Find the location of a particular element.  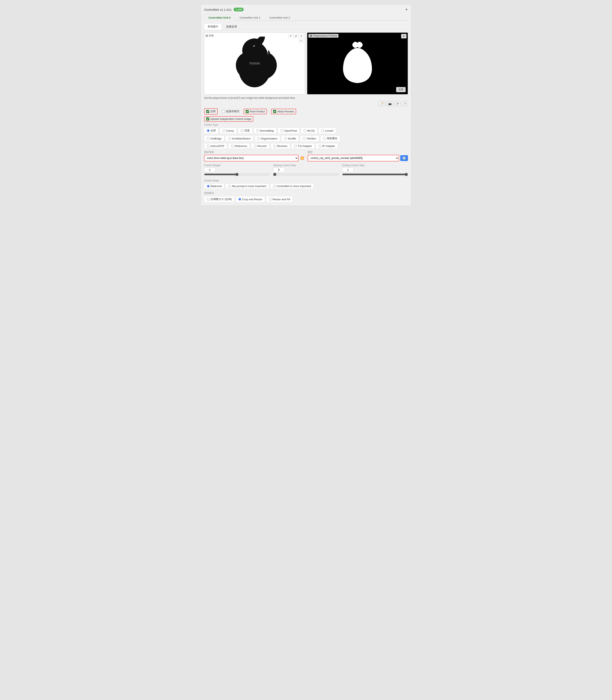

upload-independent-label: Upload independent control image is located at coordinates (231, 119).